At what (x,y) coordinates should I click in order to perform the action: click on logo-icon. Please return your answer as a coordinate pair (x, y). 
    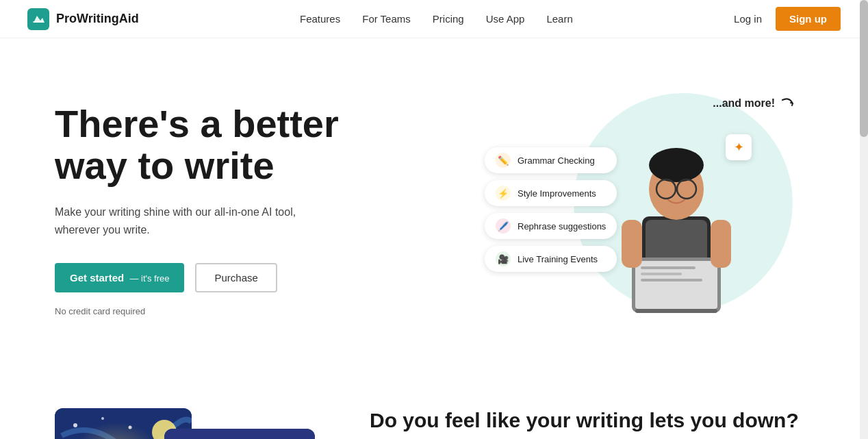
    Looking at the image, I should click on (38, 19).